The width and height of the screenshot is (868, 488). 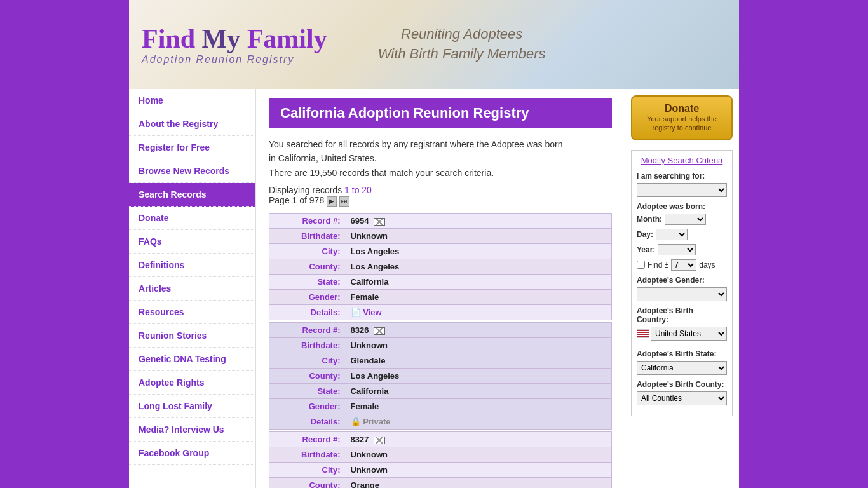 I want to click on logo-subtitle: Adoption Reunion Registry, so click(x=234, y=60).